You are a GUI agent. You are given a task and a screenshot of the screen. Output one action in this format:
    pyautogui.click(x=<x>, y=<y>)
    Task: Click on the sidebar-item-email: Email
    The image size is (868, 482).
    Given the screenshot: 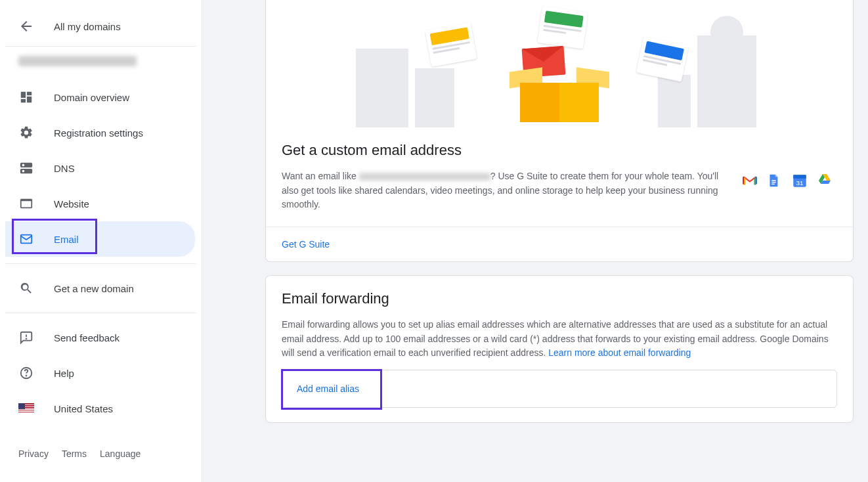 What is the action you would take?
    pyautogui.click(x=100, y=239)
    